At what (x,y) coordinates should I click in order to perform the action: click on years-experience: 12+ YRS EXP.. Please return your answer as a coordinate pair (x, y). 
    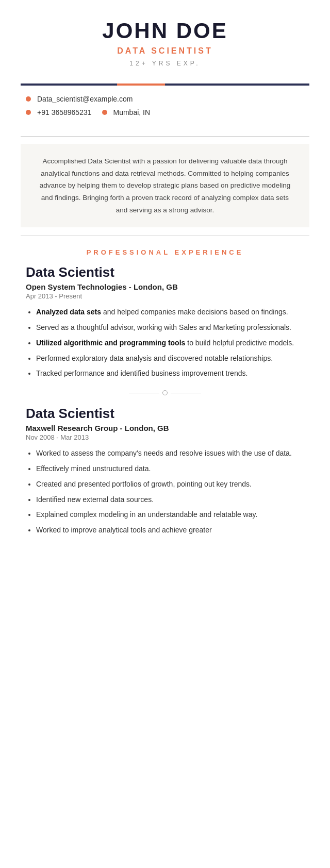
    Looking at the image, I should click on (165, 63).